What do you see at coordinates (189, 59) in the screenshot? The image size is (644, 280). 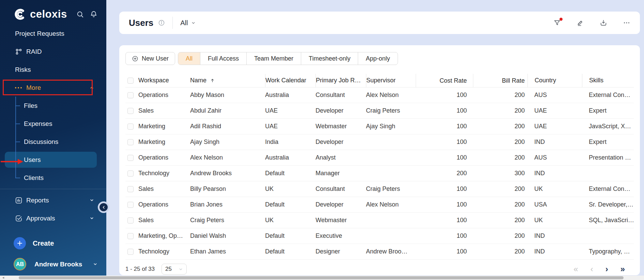 I see `tab-all: All` at bounding box center [189, 59].